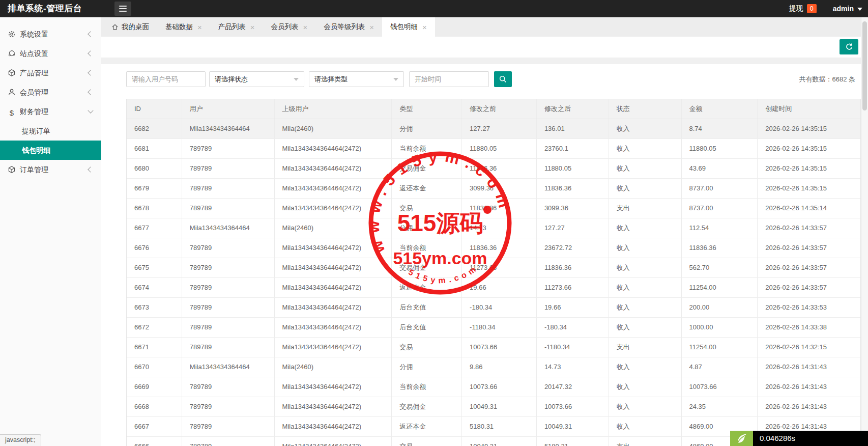  What do you see at coordinates (51, 53) in the screenshot?
I see `sidebar-item-site-settings: 站点设置` at bounding box center [51, 53].